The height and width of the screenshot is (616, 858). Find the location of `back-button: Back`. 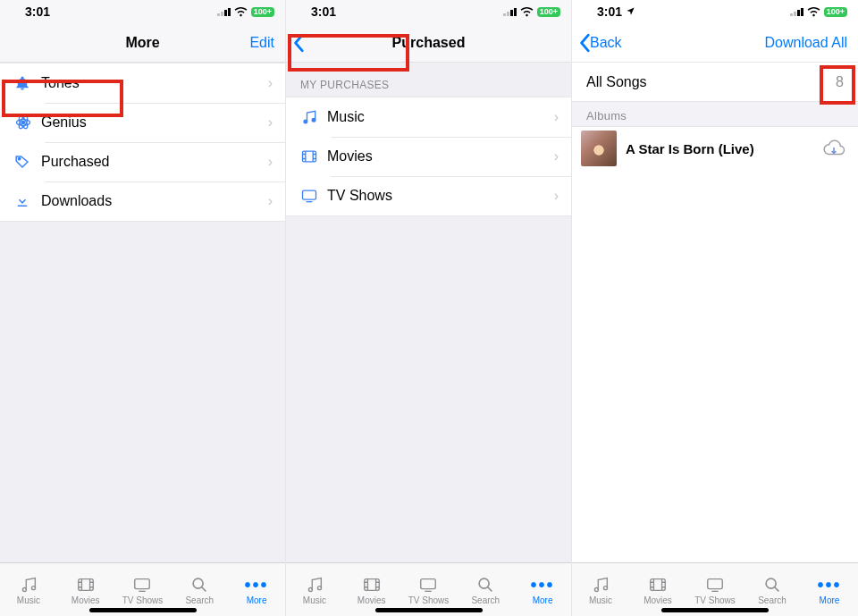

back-button: Back is located at coordinates (601, 43).